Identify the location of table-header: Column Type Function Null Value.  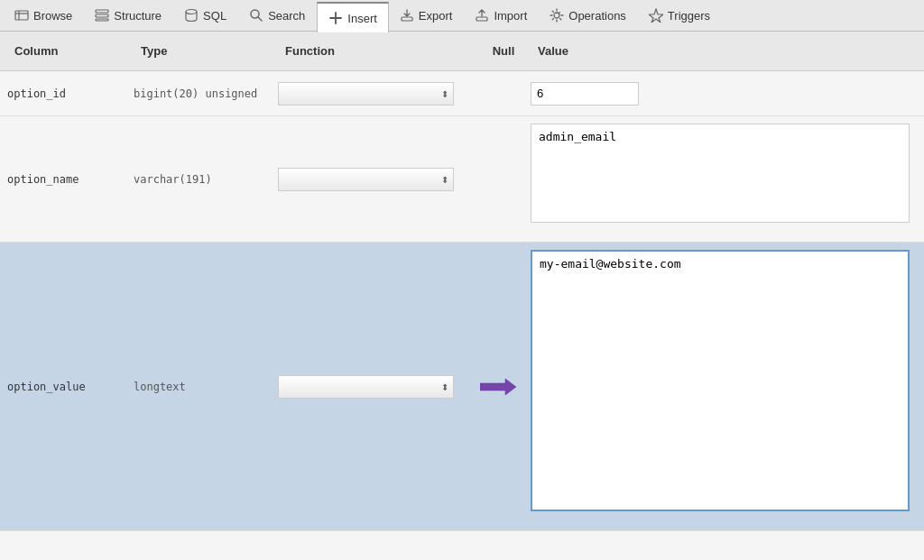
(462, 51).